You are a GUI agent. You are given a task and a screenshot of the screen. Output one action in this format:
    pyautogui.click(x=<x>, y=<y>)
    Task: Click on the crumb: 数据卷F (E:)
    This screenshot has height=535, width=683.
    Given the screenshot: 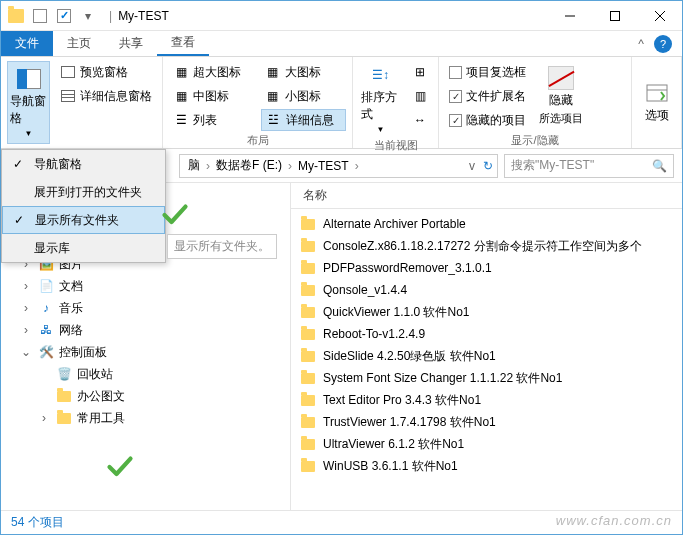 What is the action you would take?
    pyautogui.click(x=249, y=166)
    